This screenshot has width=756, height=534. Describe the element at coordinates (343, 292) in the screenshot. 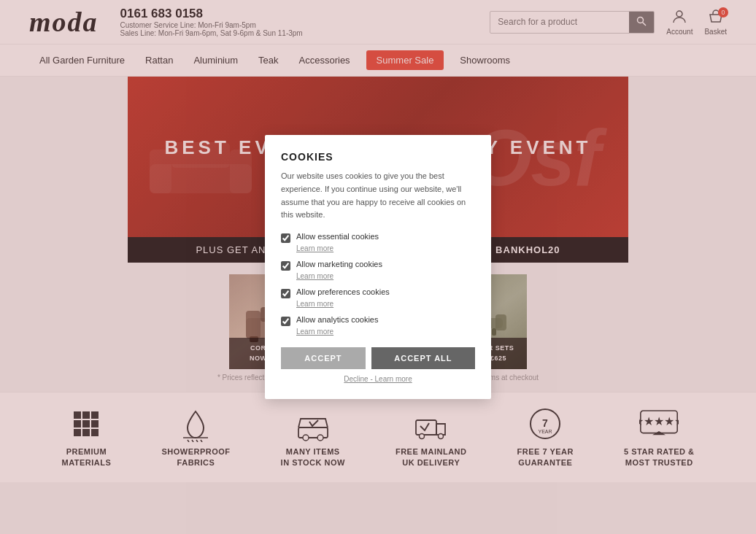

I see `cookie-preferences-label: Allow preferences cookies` at that location.